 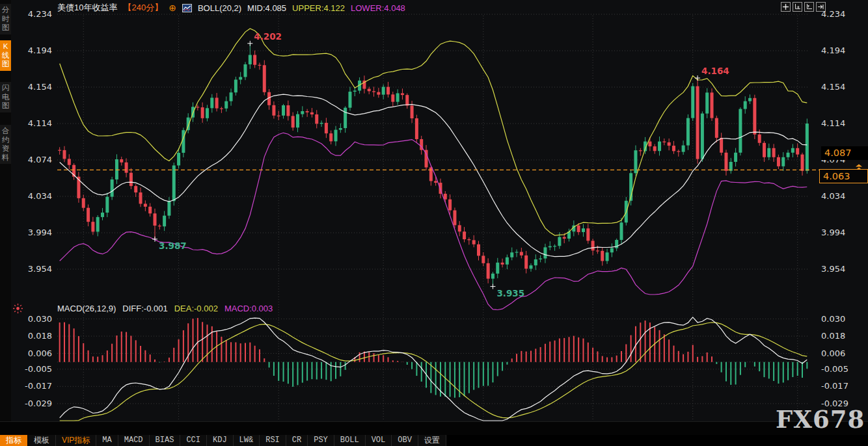 What do you see at coordinates (434, 428) in the screenshot?
I see `time-axis-strip: 240分 ▲ 09/1109/1909/2910/082025/10/13 15…` at bounding box center [434, 428].